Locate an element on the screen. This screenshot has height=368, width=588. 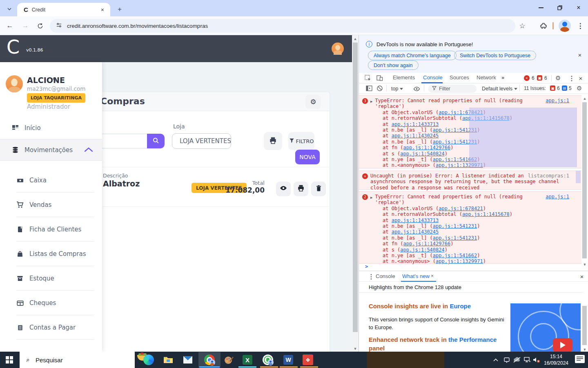
reload-button is located at coordinates (40, 26).